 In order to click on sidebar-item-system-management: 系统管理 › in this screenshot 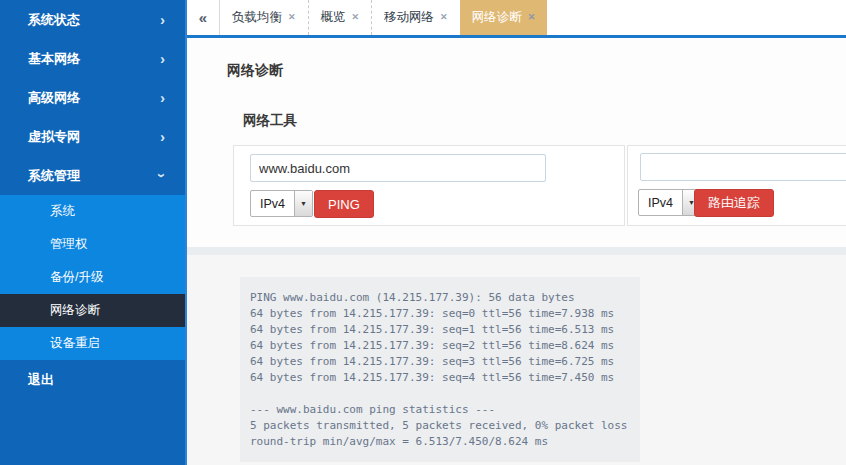, I will do `click(92, 176)`.